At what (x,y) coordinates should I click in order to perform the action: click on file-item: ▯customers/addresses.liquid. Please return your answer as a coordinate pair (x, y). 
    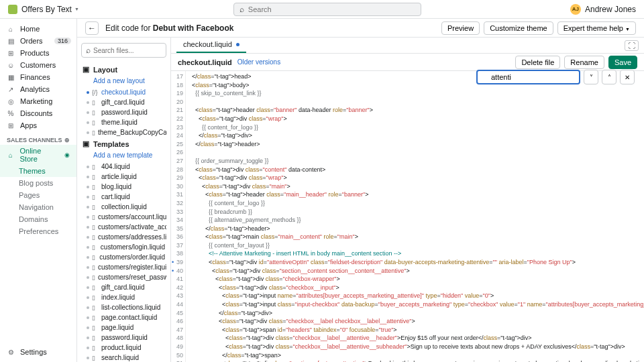
    Looking at the image, I should click on (123, 237).